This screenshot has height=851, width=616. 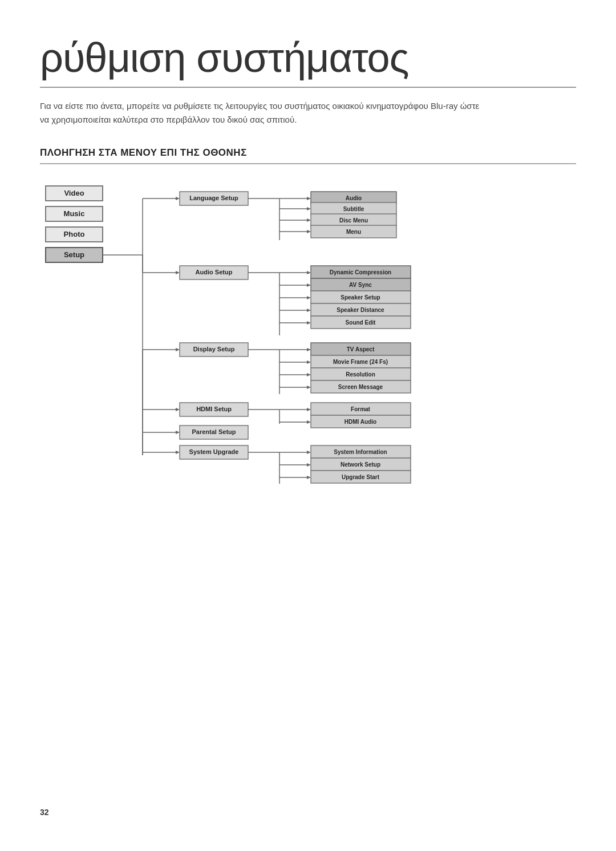 What do you see at coordinates (360, 374) in the screenshot?
I see `subsub-resolution-label: Resolution` at bounding box center [360, 374].